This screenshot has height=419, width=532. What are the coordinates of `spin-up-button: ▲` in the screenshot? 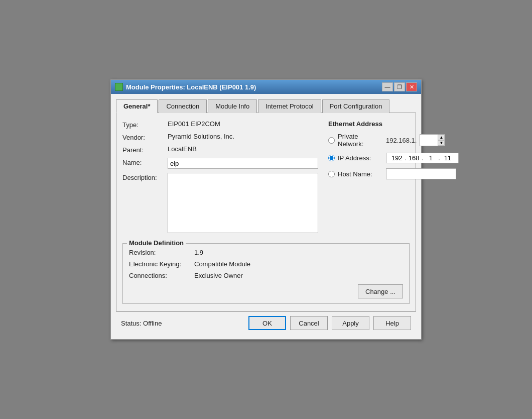 It's located at (441, 138).